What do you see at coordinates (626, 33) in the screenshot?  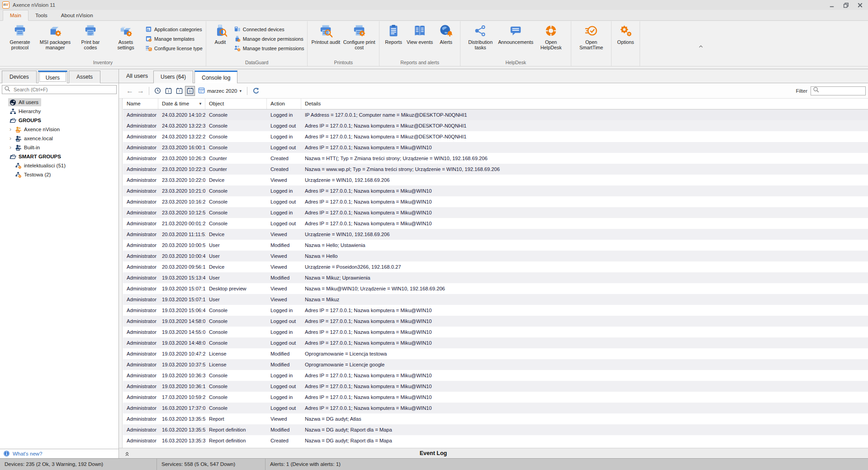 I see `options-button: Options` at bounding box center [626, 33].